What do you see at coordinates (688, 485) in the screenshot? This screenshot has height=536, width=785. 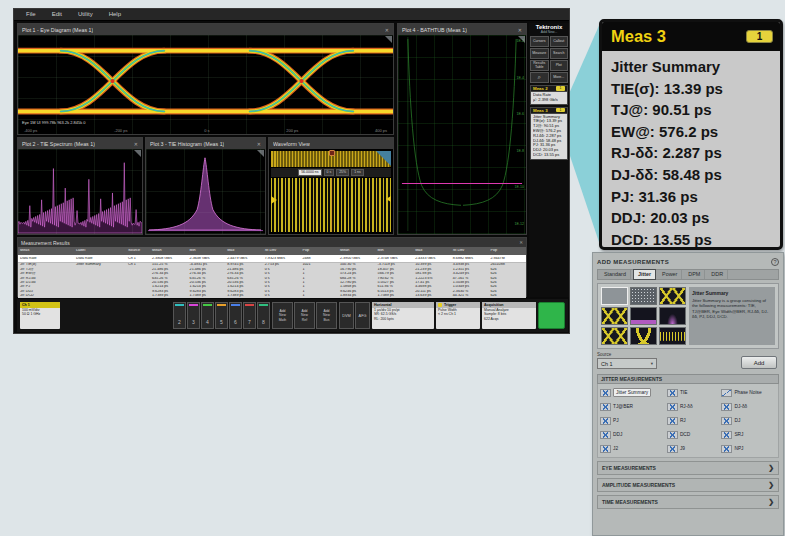 I see `section-amplitude-measurements: AMPLITUDE MEASUREMENTS❯` at bounding box center [688, 485].